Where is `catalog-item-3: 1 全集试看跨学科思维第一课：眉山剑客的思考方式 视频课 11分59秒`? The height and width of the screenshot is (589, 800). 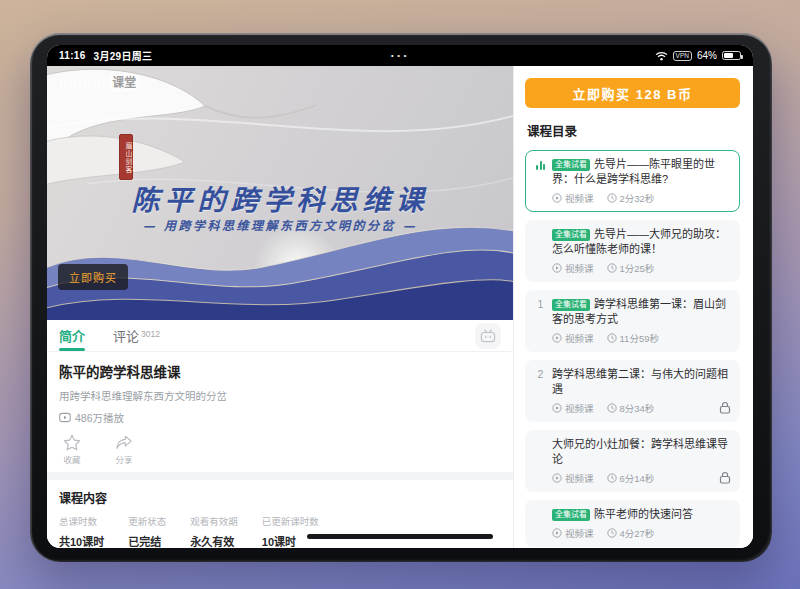 catalog-item-3: 1 全集试看跨学科思维第一课：眉山剑客的思考方式 视频课 11分59秒 is located at coordinates (632, 321).